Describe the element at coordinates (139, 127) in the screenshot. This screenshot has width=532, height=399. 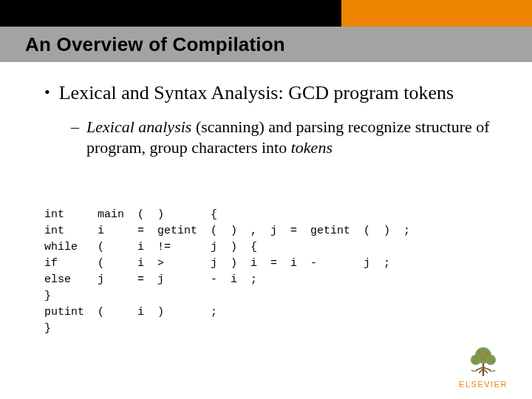
I see `subbullet-italic-a: Lexical analysis` at that location.